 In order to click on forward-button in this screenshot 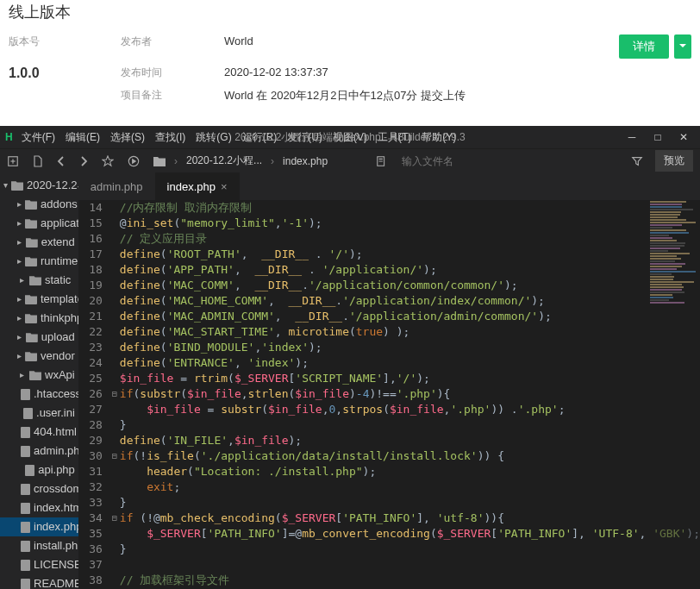, I will do `click(84, 161)`.